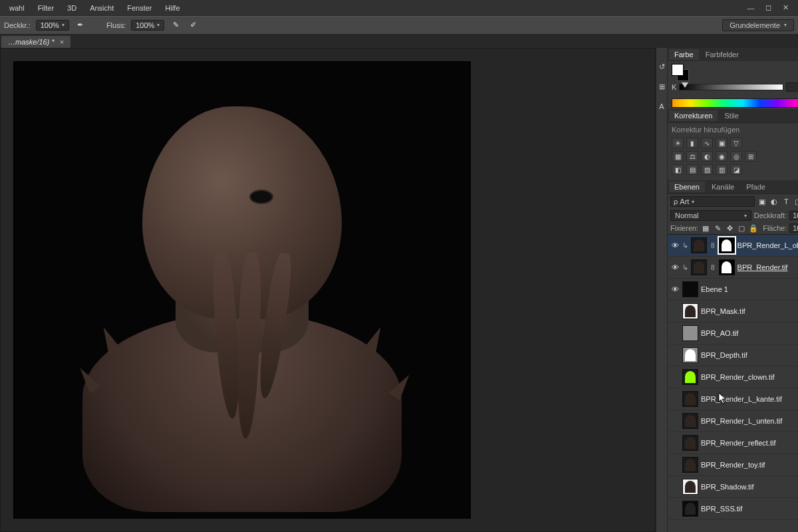 Image resolution: width=798 pixels, height=532 pixels. I want to click on blend-mode-dropdown: Normal▾, so click(711, 215).